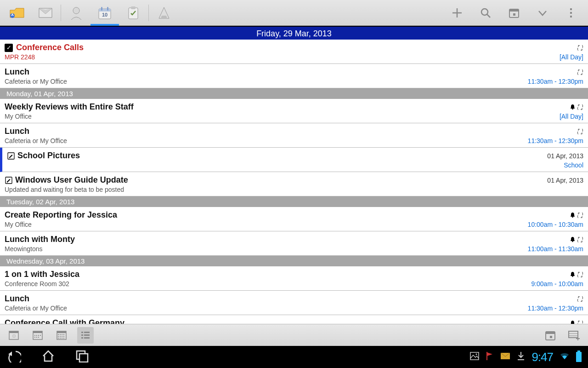  I want to click on new-event-button, so click(574, 335).